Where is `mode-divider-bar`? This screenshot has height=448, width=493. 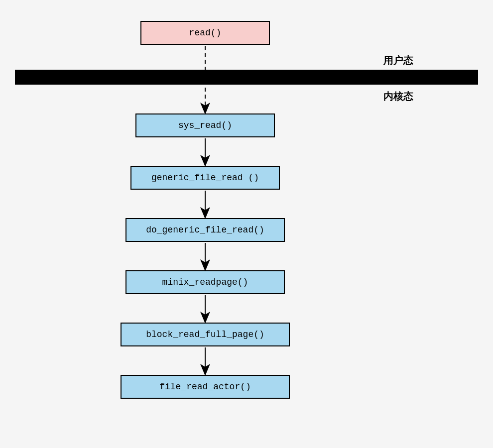
mode-divider-bar is located at coordinates (246, 77).